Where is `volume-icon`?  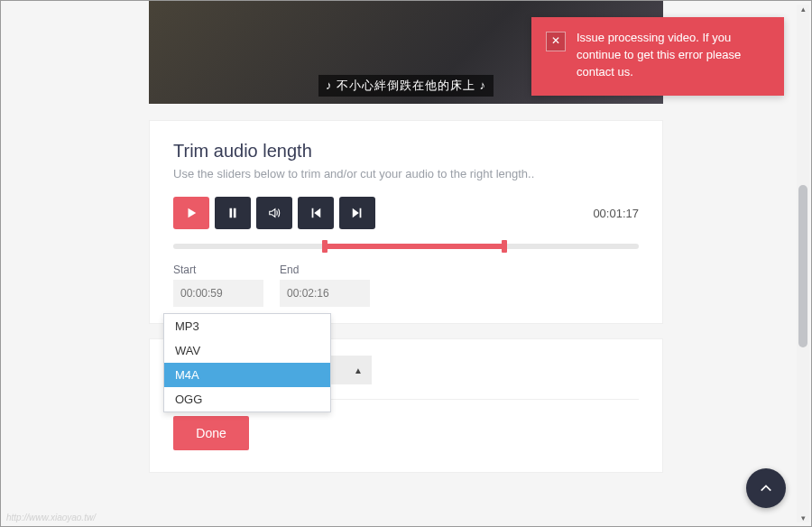
volume-icon is located at coordinates (274, 213).